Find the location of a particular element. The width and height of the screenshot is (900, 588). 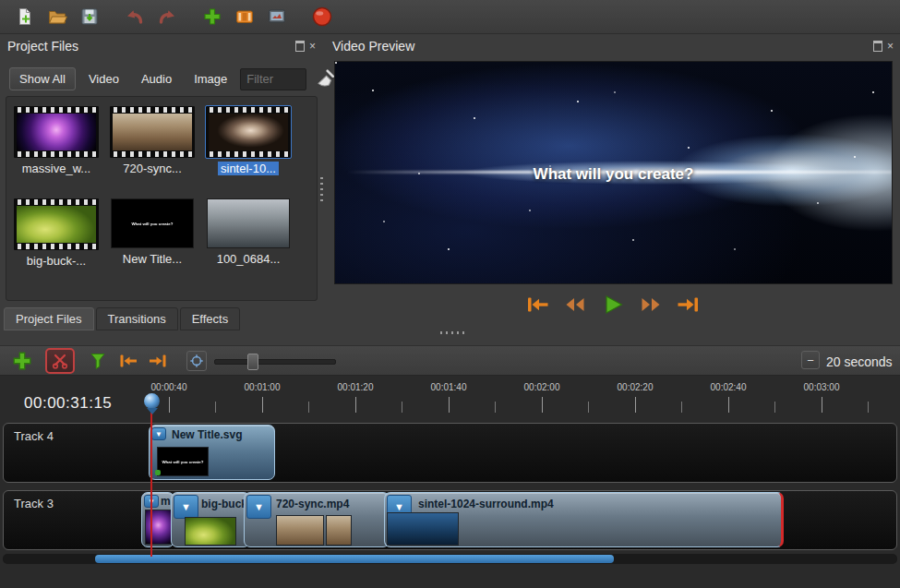

play-button is located at coordinates (613, 305).